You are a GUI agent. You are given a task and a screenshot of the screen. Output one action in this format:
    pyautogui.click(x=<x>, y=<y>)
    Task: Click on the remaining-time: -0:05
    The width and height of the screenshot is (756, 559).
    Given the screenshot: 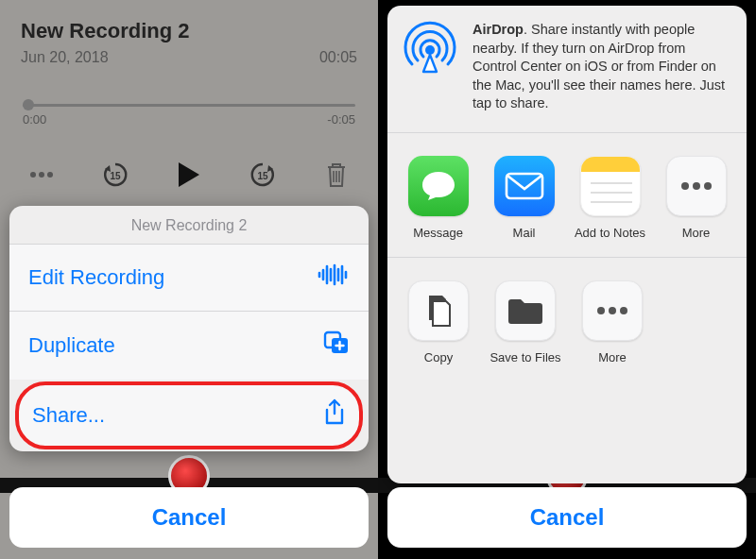 What is the action you would take?
    pyautogui.click(x=341, y=119)
    